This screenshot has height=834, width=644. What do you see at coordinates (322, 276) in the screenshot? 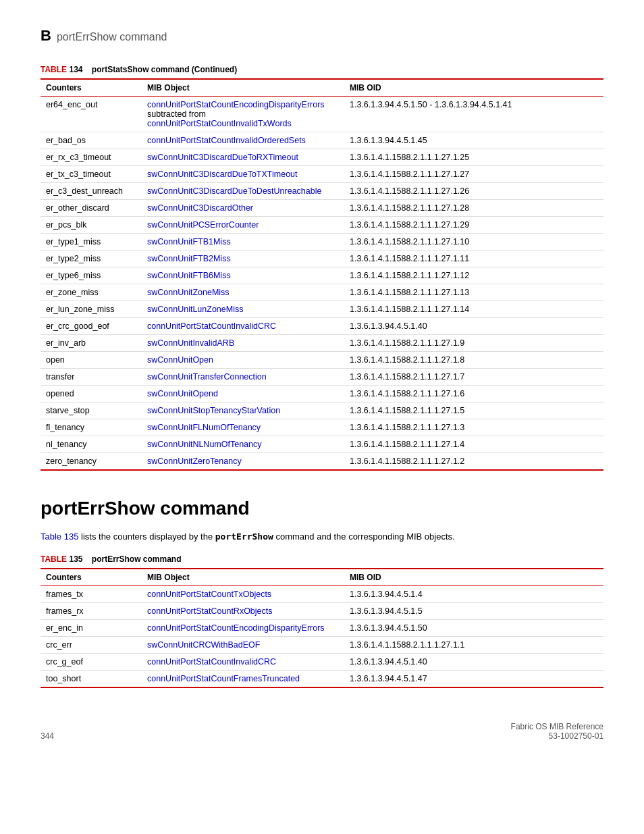
I see `table-row: er_type6_miss swConnUnitFTB6Miss 1.3.6.1…` at bounding box center [322, 276].